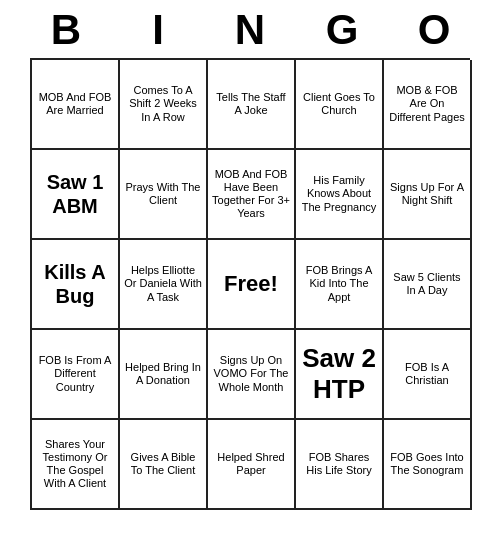  Describe the element at coordinates (158, 30) in the screenshot. I see `title-i: I` at that location.